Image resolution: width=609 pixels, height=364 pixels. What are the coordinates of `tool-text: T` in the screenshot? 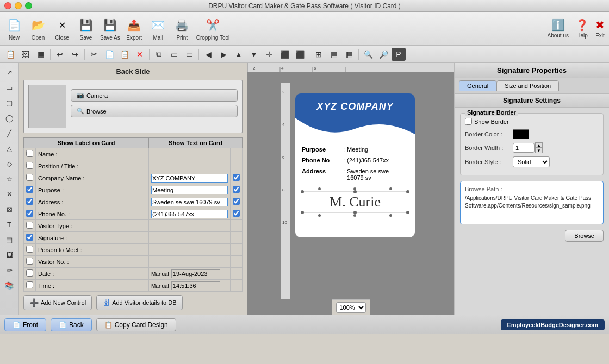 It's located at (9, 224).